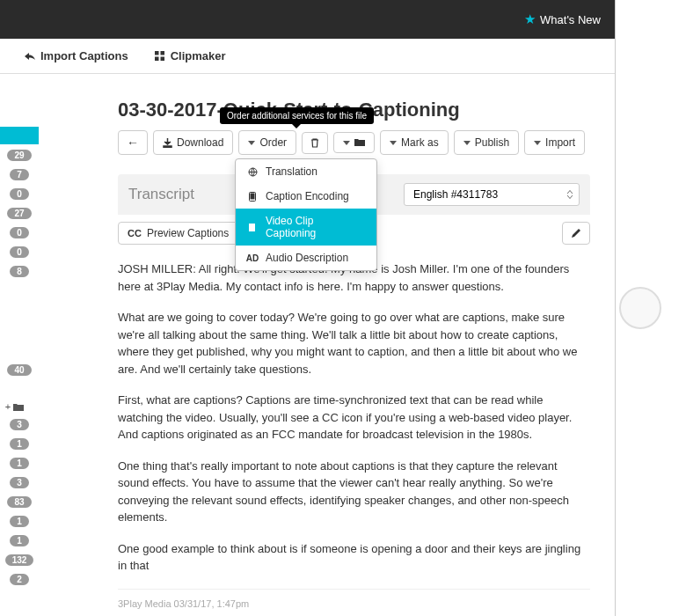 The height and width of the screenshot is (616, 686). What do you see at coordinates (354, 492) in the screenshot?
I see `transcript-paragraph: One thing that's really important to not…` at bounding box center [354, 492].